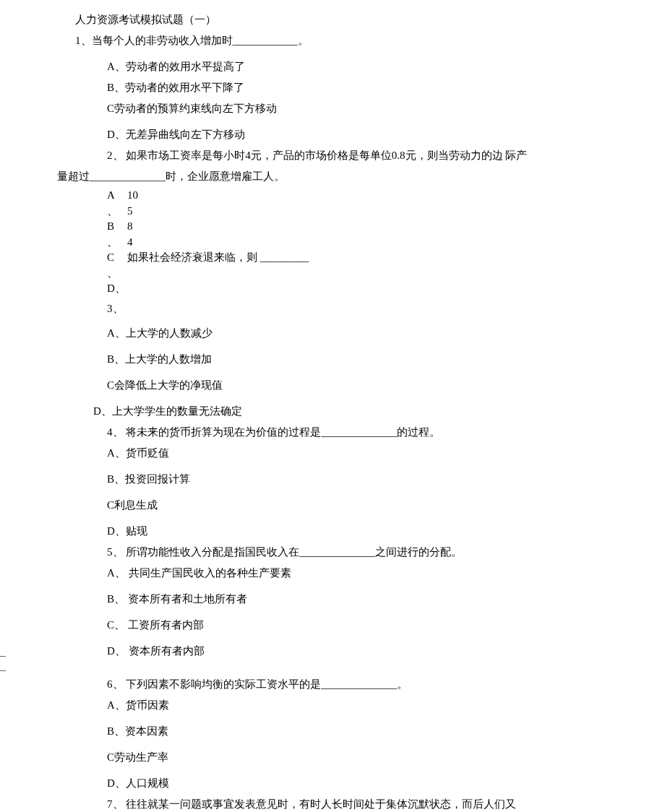 The image size is (665, 812). Describe the element at coordinates (386, 705) in the screenshot. I see `q6-option-a: A、货币因素` at that location.